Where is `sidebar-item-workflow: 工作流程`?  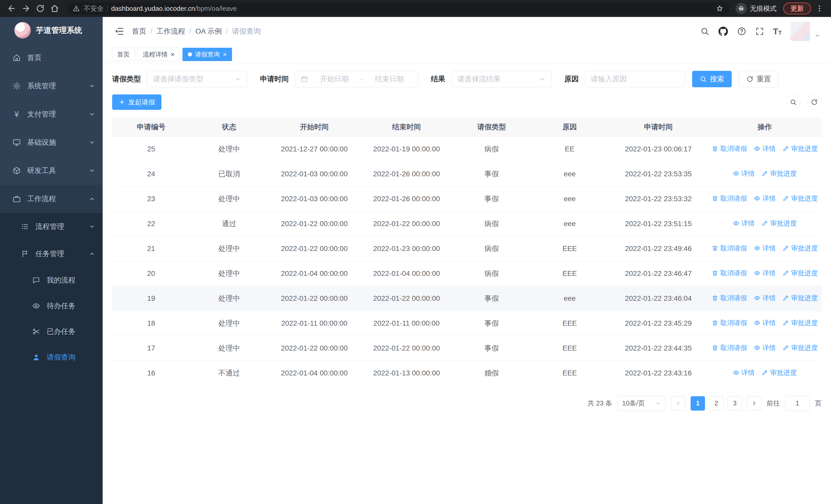
sidebar-item-workflow: 工作流程 is located at coordinates (51, 199).